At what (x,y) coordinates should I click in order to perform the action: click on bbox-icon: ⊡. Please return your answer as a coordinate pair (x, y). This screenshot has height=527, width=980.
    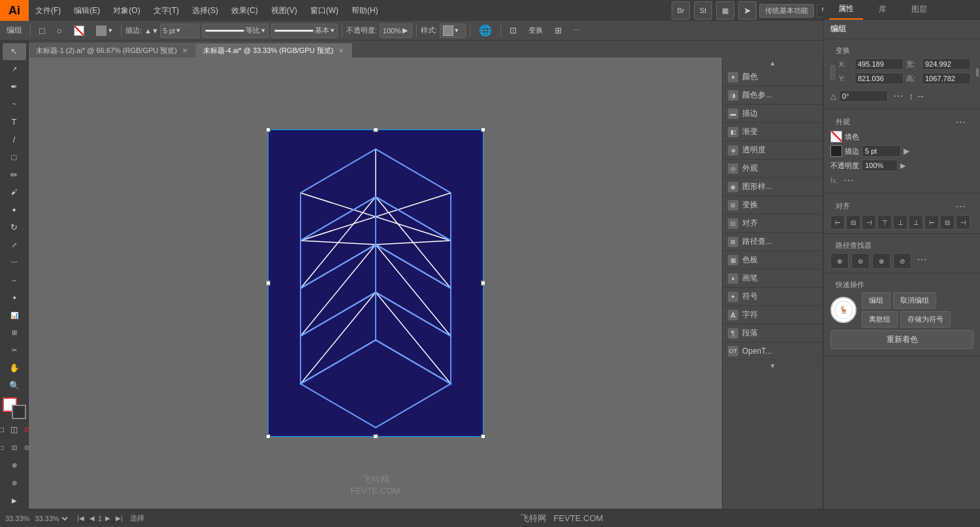
    Looking at the image, I should click on (514, 30).